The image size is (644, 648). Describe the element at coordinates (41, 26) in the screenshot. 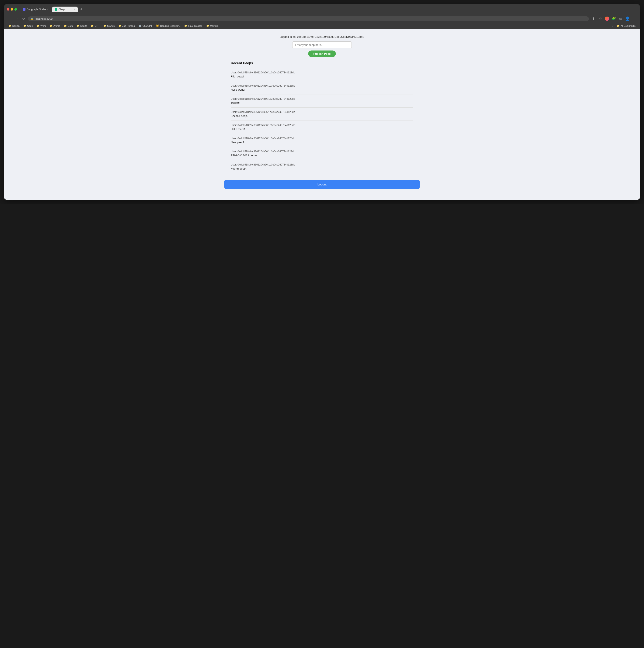

I see `bookmark-work: 📁 Work` at that location.